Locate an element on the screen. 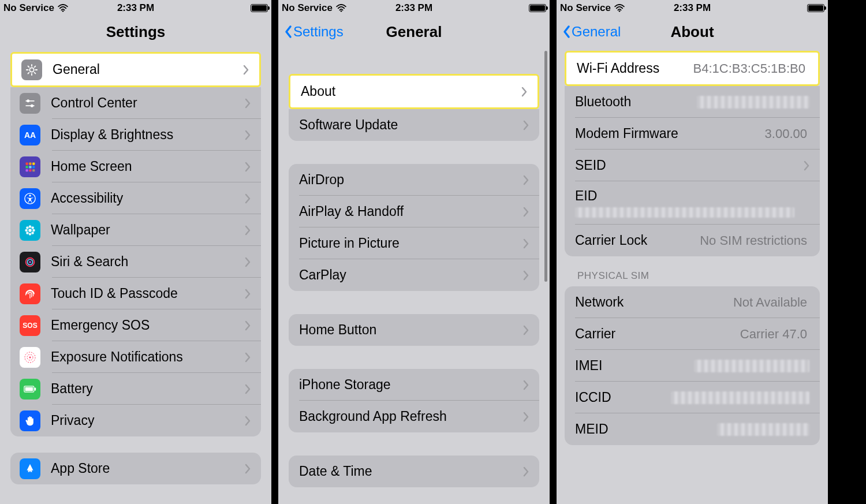 This screenshot has width=866, height=504. row-value: Not Available is located at coordinates (770, 303).